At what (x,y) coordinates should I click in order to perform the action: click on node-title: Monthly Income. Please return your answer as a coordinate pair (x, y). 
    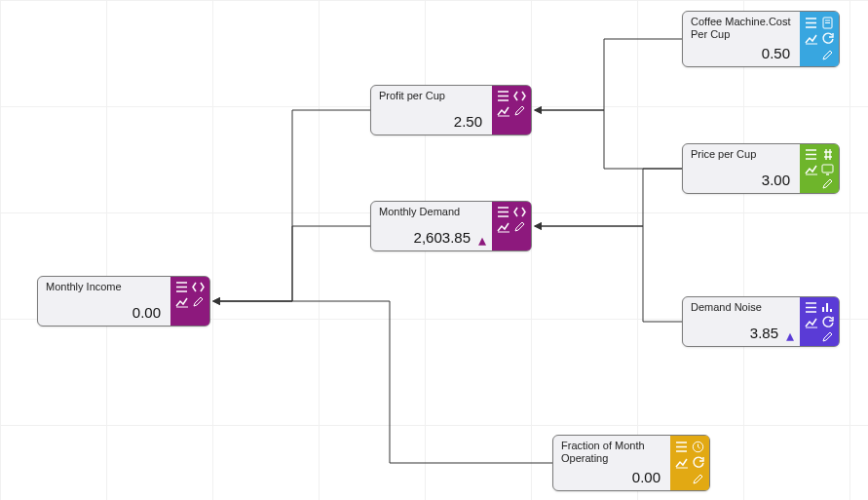
    Looking at the image, I should click on (104, 287).